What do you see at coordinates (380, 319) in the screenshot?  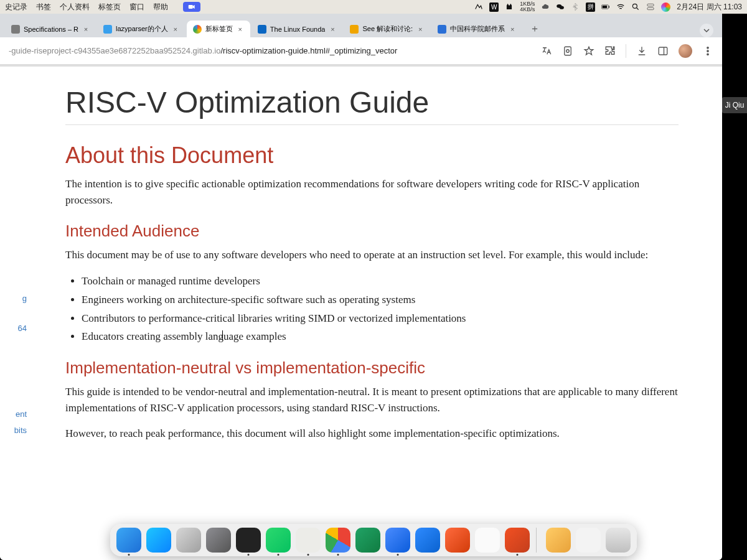 I see `list-item: Contributors to performance-critical lib…` at bounding box center [380, 319].